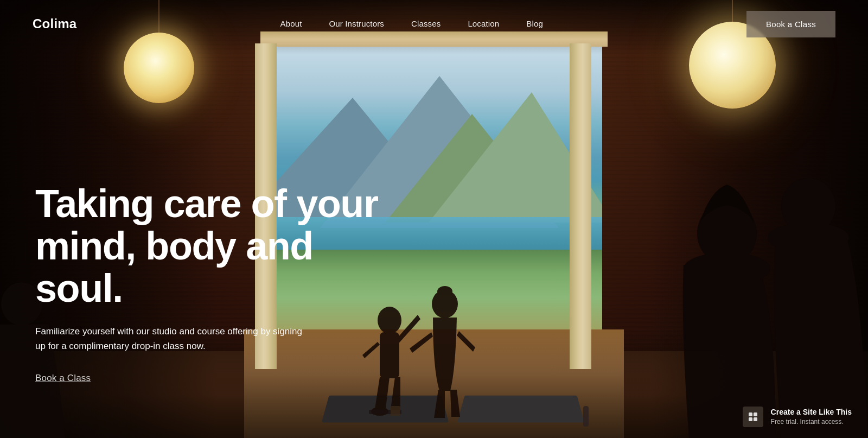 The width and height of the screenshot is (868, 438). What do you see at coordinates (812, 412) in the screenshot?
I see `watermark-main: Create a Site Like This` at bounding box center [812, 412].